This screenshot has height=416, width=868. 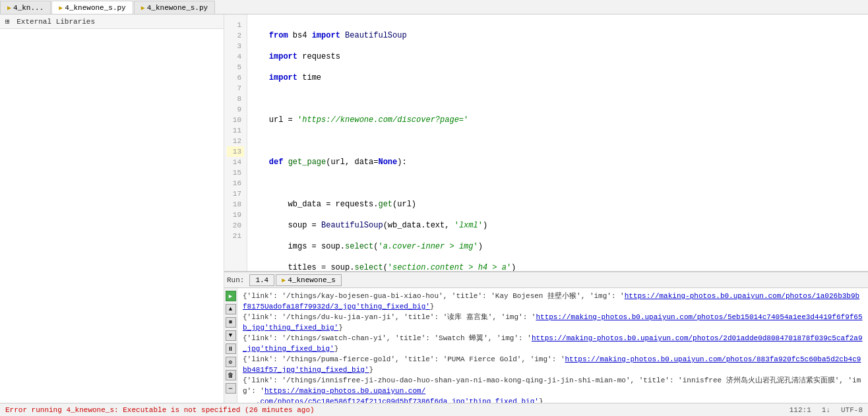 I want to click on code-line-5: url = 'https://knewone.com/discover?page…, so click(x=558, y=120).